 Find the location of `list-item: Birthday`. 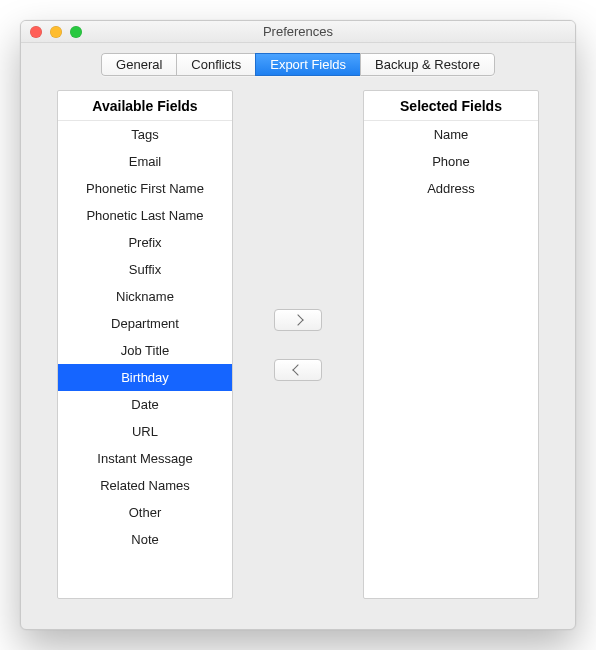

list-item: Birthday is located at coordinates (145, 378).